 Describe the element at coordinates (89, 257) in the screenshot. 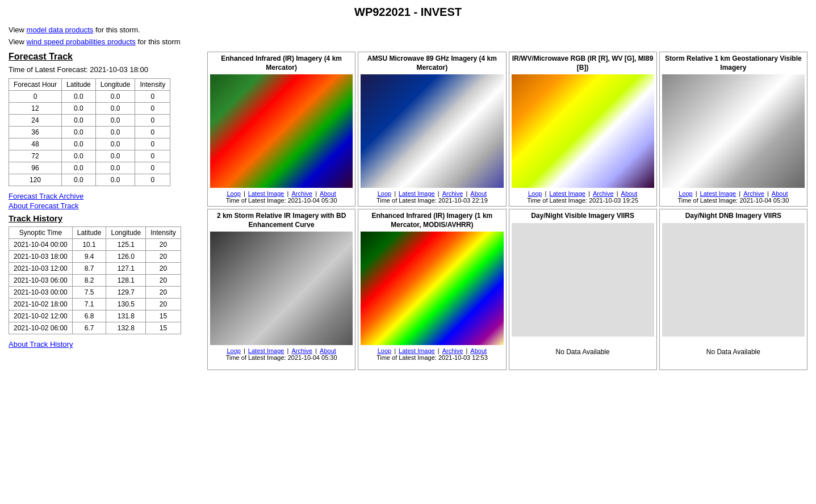

I see `cell-lat: 9.4` at that location.